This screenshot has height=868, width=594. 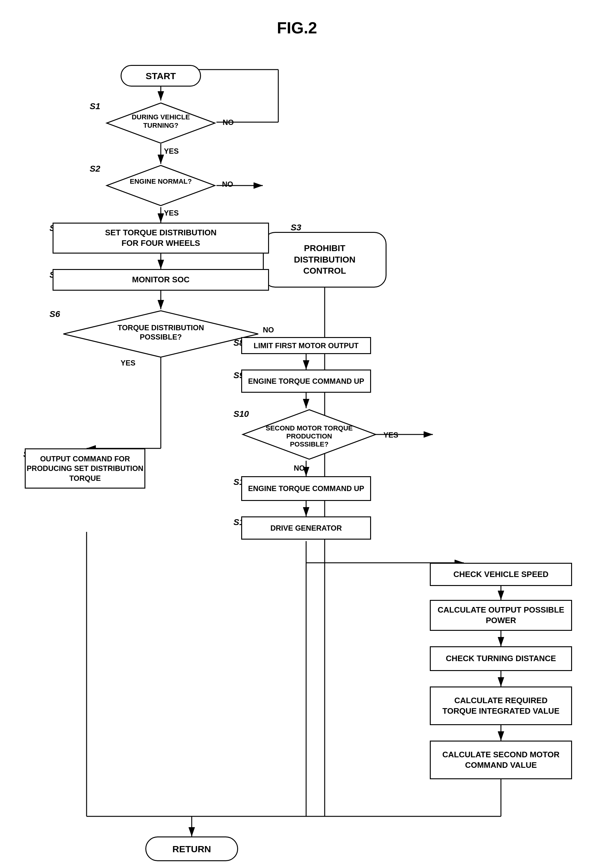 I want to click on s16-box: CALCULATE REQUIRED TORQUE INTEGRATED VAL…, so click(x=501, y=706).